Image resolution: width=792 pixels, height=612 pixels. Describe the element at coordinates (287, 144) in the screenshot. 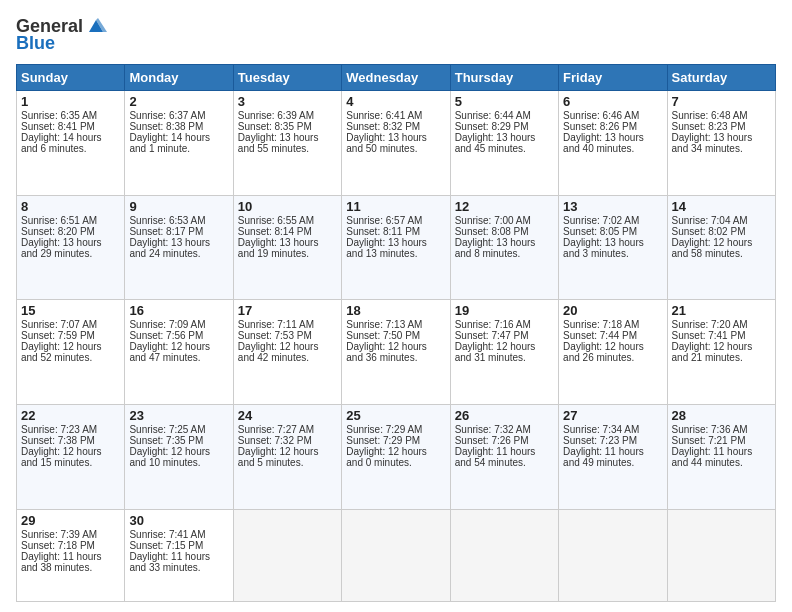

I see `calendar-cell: 3Sunrise: 6:39 AMSunset: 8:35 PMDaylight…` at that location.